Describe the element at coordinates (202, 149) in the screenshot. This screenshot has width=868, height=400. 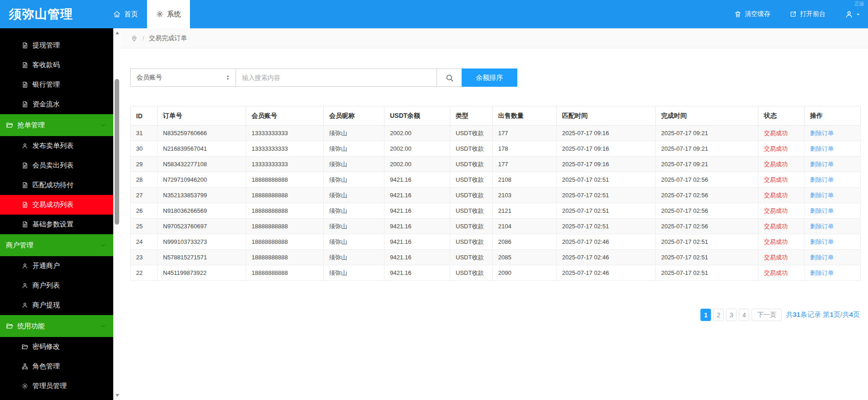
I see `table-cell: N216839567041` at that location.